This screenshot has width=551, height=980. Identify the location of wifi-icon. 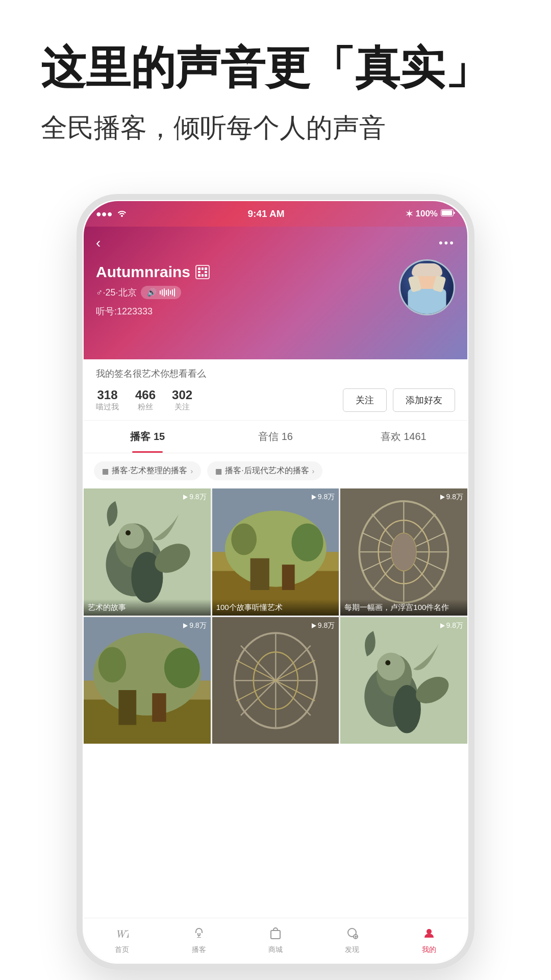
(122, 214).